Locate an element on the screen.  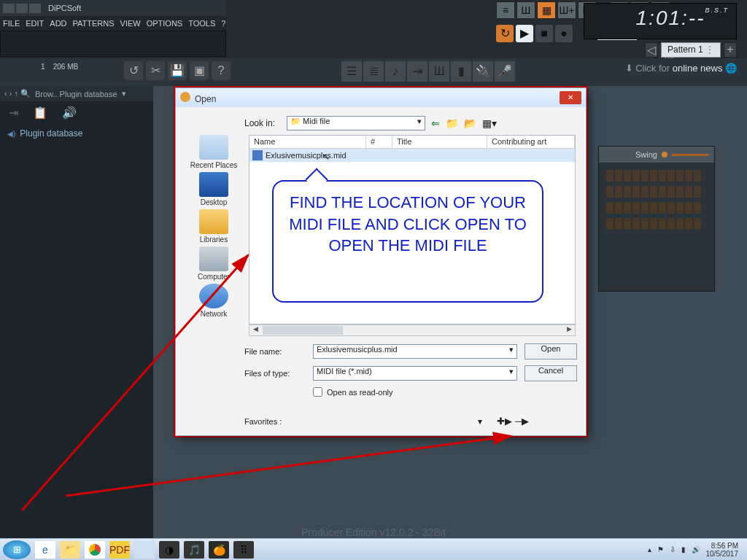
toolbar-icon: 🎤 is located at coordinates (505, 71).